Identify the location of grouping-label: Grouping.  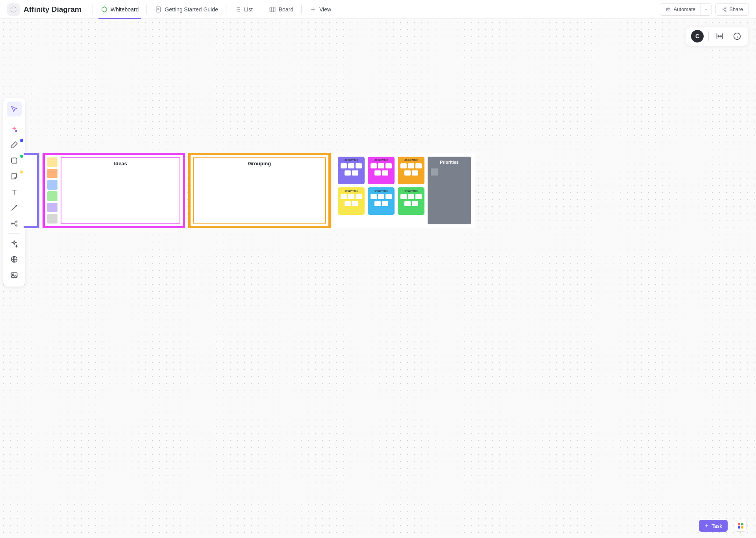
(260, 164).